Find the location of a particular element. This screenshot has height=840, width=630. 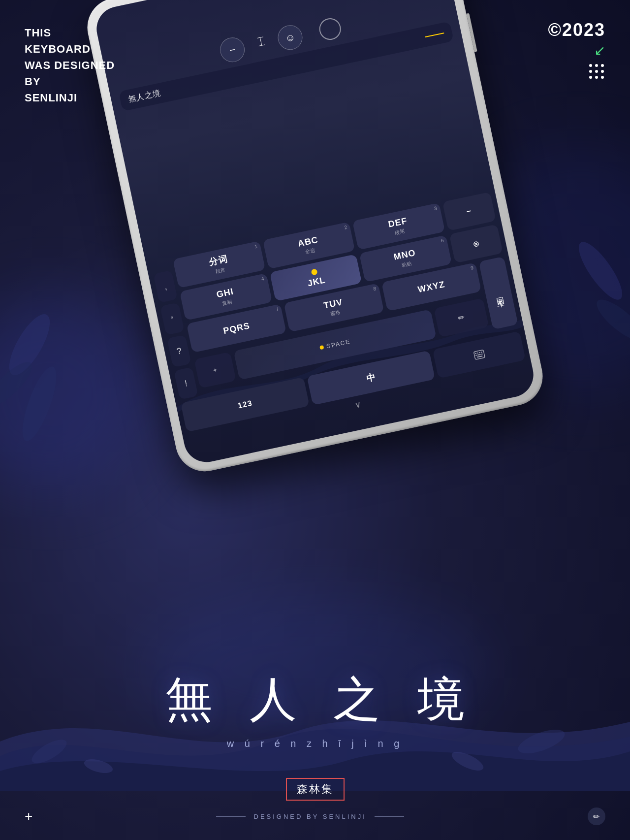

prediction-bar-line is located at coordinates (435, 34).